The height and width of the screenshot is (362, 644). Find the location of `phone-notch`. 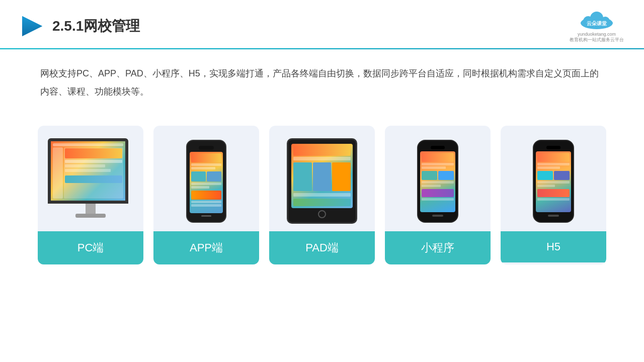

phone-notch is located at coordinates (206, 148).